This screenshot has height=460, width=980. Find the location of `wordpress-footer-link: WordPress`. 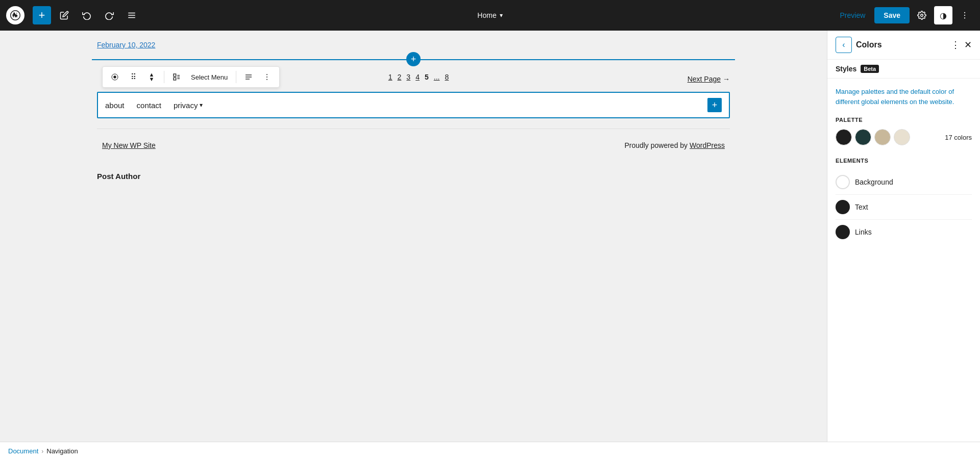

wordpress-footer-link: WordPress is located at coordinates (707, 145).